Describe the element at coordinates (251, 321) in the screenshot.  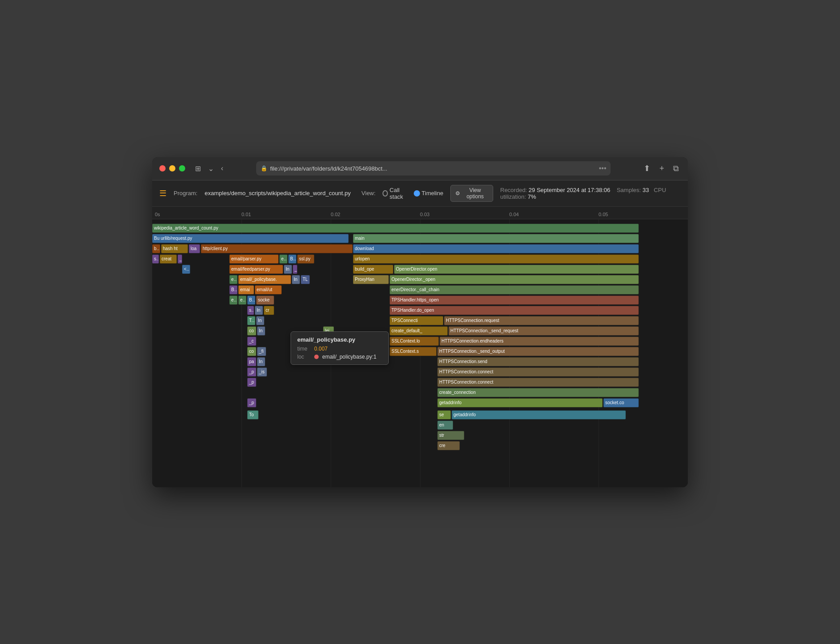
I see `table-row: Te` at that location.